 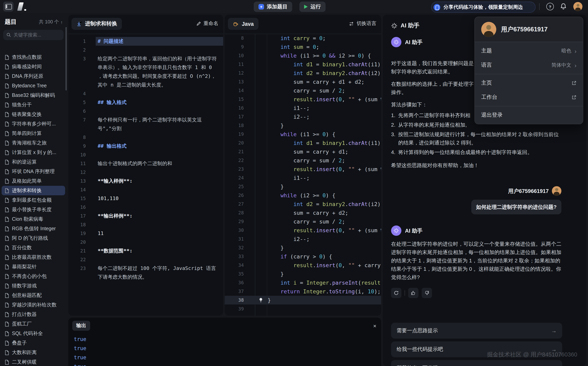 What do you see at coordinates (146, 225) in the screenshot?
I see `markdown-line: 18` at bounding box center [146, 225].